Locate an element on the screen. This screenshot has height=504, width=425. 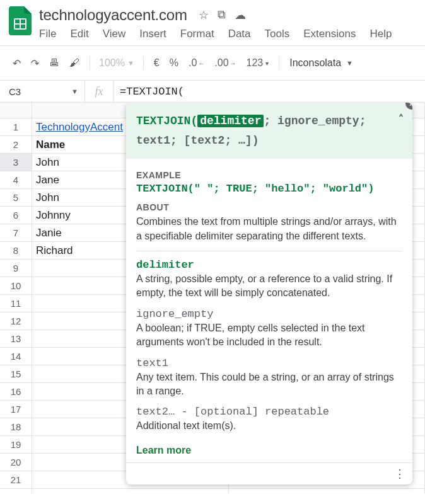
row-header: 7 is located at coordinates (16, 233).